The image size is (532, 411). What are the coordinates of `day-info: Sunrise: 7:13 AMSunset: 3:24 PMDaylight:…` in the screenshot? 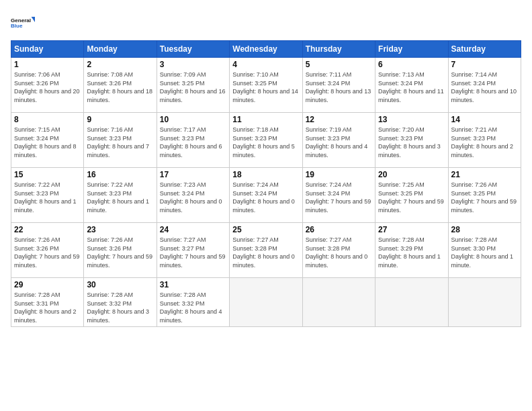 It's located at (411, 87).